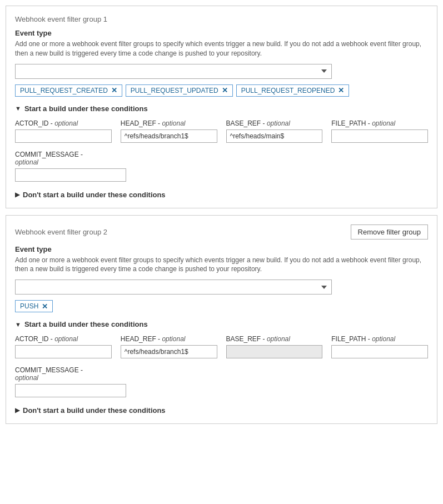 Image resolution: width=443 pixels, height=504 pixels. Describe the element at coordinates (94, 410) in the screenshot. I see `dont-start-label-2: Don't start a build under these conditio…` at that location.